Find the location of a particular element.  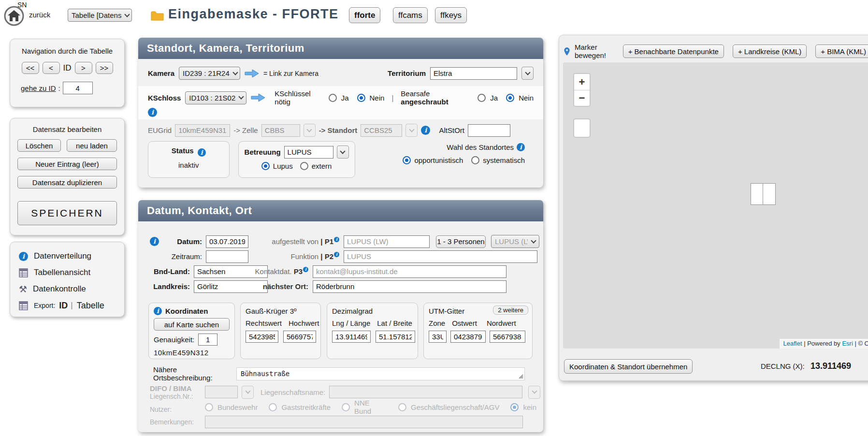

status-info-icon: i is located at coordinates (202, 153).